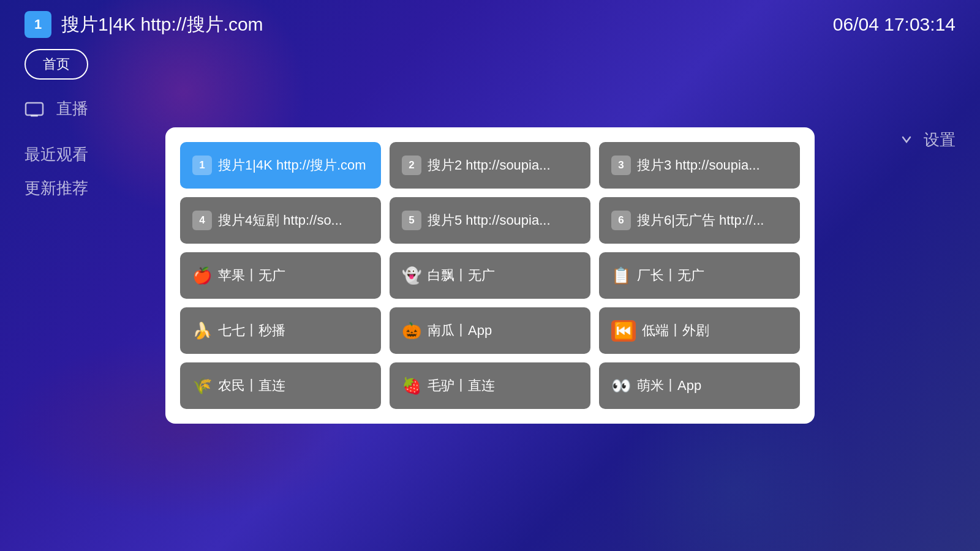  Describe the element at coordinates (281, 331) in the screenshot. I see `source-button-10: 🍌 七七丨秒播` at that location.